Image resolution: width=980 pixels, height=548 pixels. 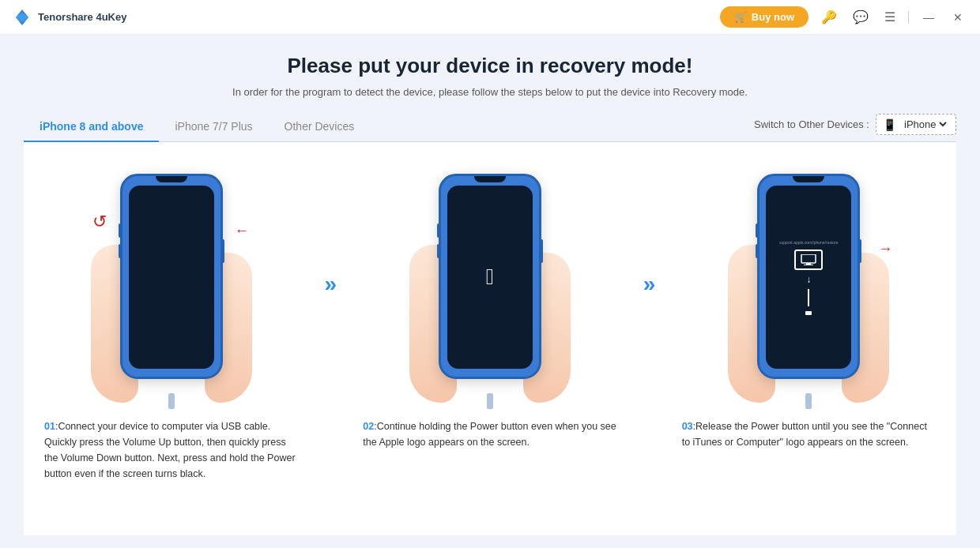 I want to click on step-1-image: ↺ ←, so click(x=171, y=284).